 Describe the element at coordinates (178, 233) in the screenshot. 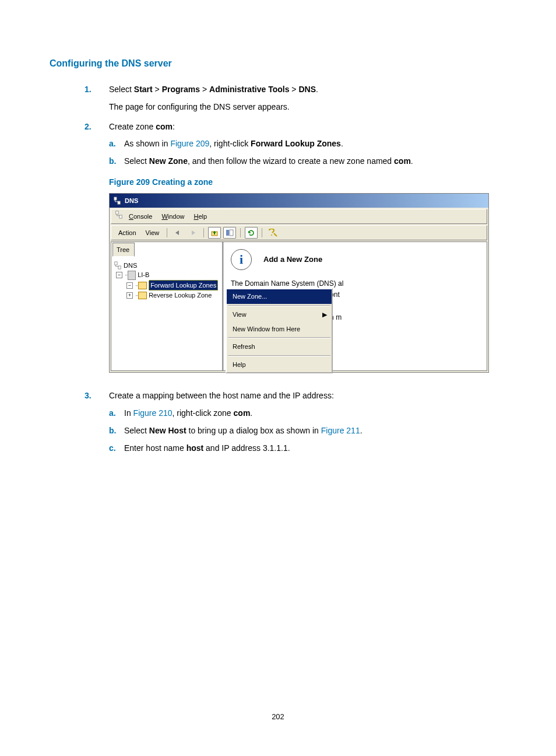

I see `back-icon` at that location.